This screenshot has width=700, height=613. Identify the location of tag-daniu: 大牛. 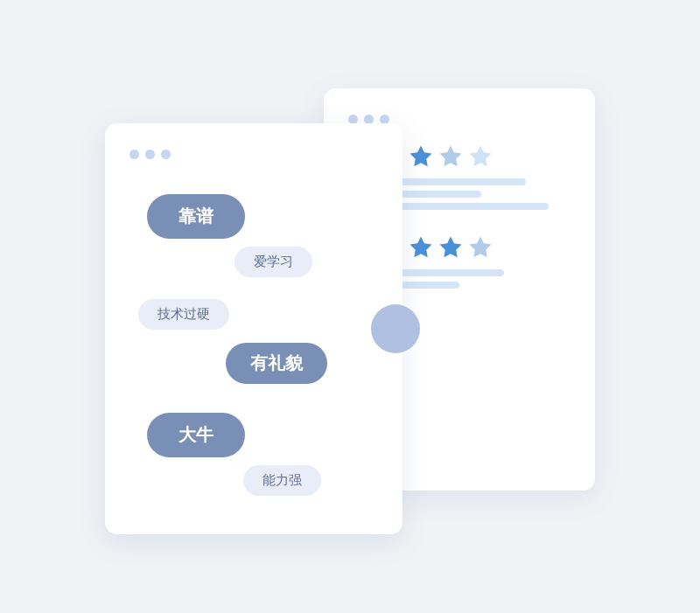
(196, 435).